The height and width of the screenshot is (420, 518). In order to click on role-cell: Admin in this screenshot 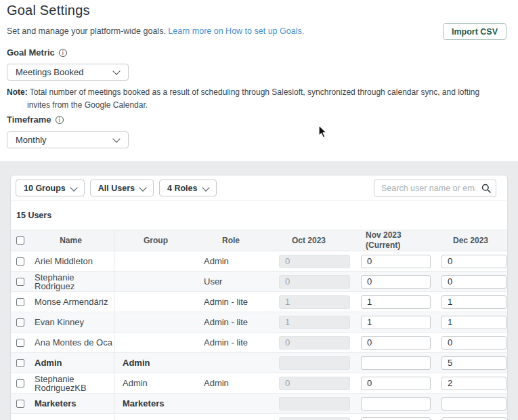, I will do `click(231, 261)`.